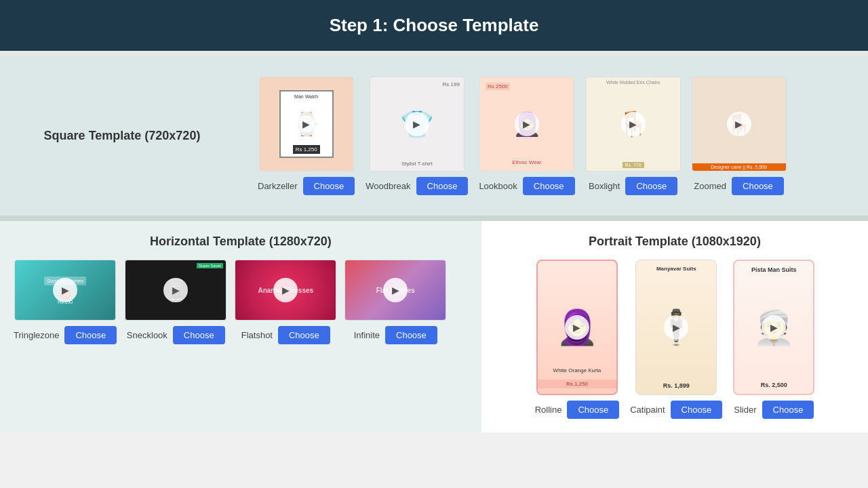 Image resolution: width=868 pixels, height=488 pixels. Describe the element at coordinates (676, 409) in the screenshot. I see `catipaint-name-row: Catipaint Choose` at that location.